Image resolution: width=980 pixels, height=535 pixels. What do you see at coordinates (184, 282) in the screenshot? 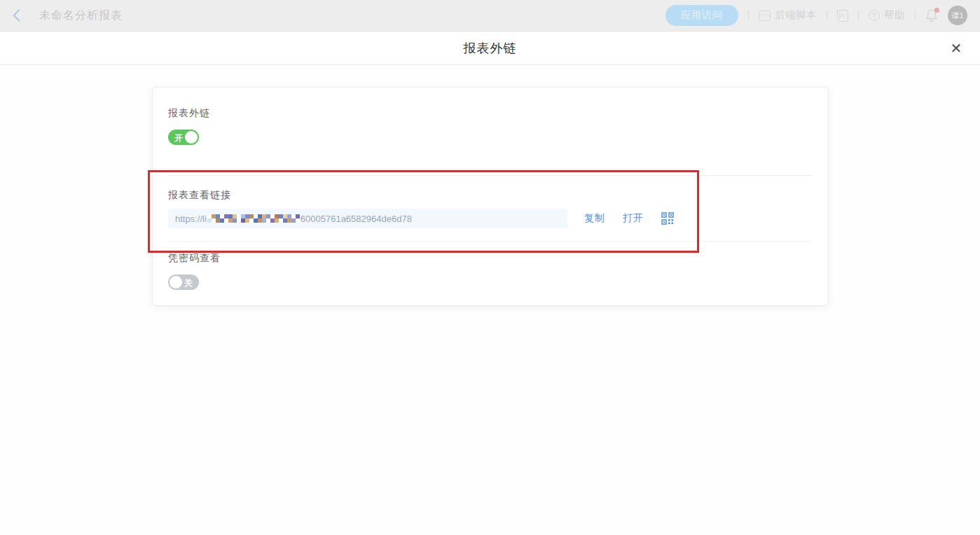
I see `password-view-toggle: 关` at bounding box center [184, 282].